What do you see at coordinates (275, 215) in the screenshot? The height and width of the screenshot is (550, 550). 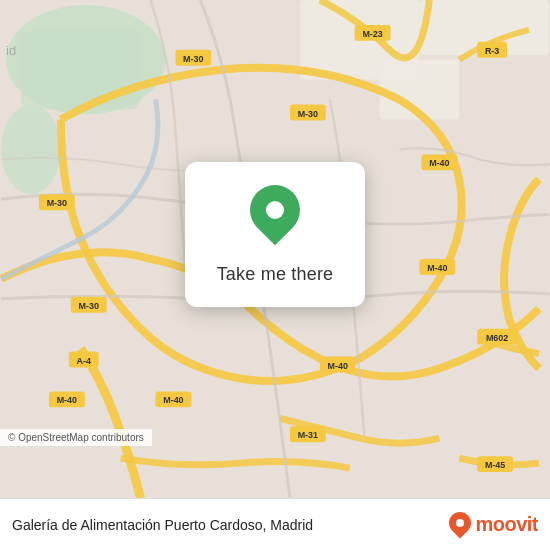 I see `map-pin-container` at bounding box center [275, 215].